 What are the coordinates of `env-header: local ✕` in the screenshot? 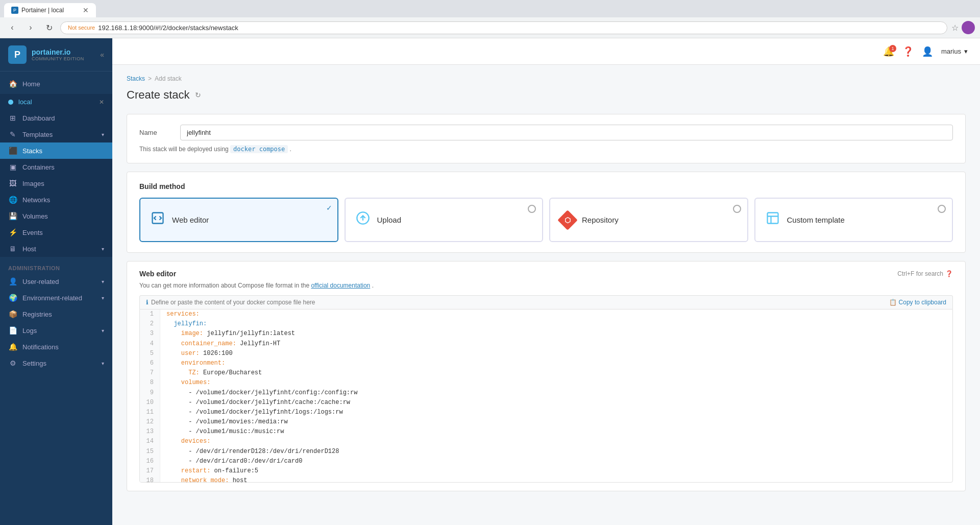 It's located at (56, 102).